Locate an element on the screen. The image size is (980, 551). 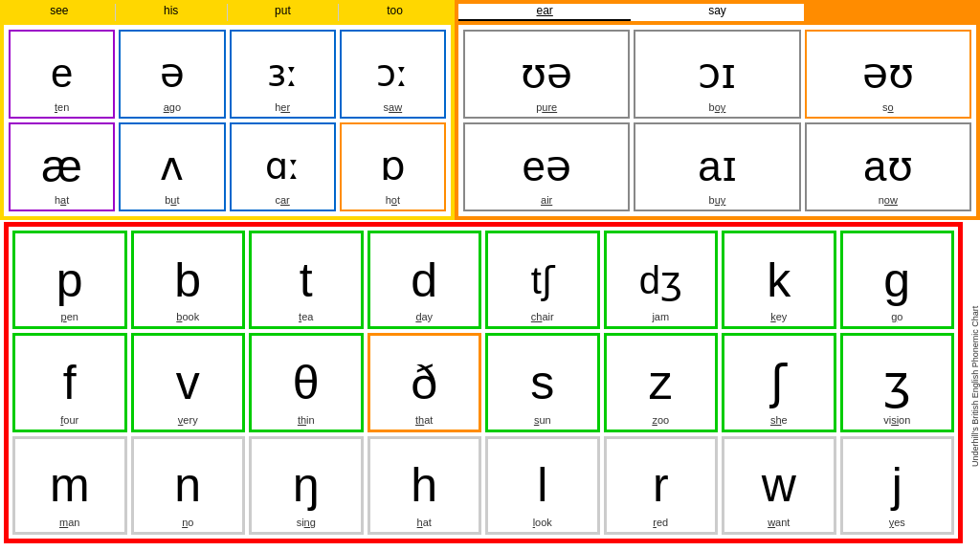
sym-sh: ʃ is located at coordinates (779, 383).